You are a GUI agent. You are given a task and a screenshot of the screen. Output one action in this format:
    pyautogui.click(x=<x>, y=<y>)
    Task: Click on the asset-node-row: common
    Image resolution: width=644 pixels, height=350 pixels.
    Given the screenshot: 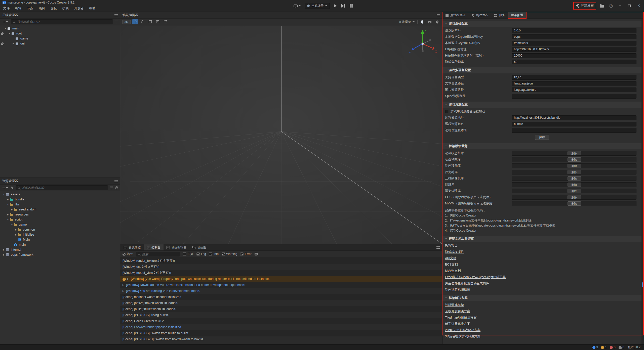 What is the action you would take?
    pyautogui.click(x=60, y=230)
    